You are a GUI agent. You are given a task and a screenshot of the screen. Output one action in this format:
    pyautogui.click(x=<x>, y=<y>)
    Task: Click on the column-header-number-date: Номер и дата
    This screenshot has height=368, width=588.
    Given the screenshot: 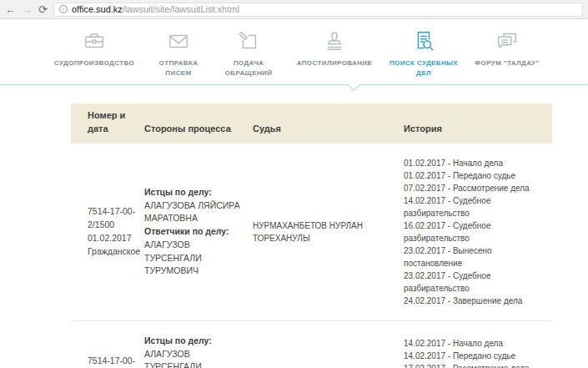 What is the action you would take?
    pyautogui.click(x=108, y=123)
    